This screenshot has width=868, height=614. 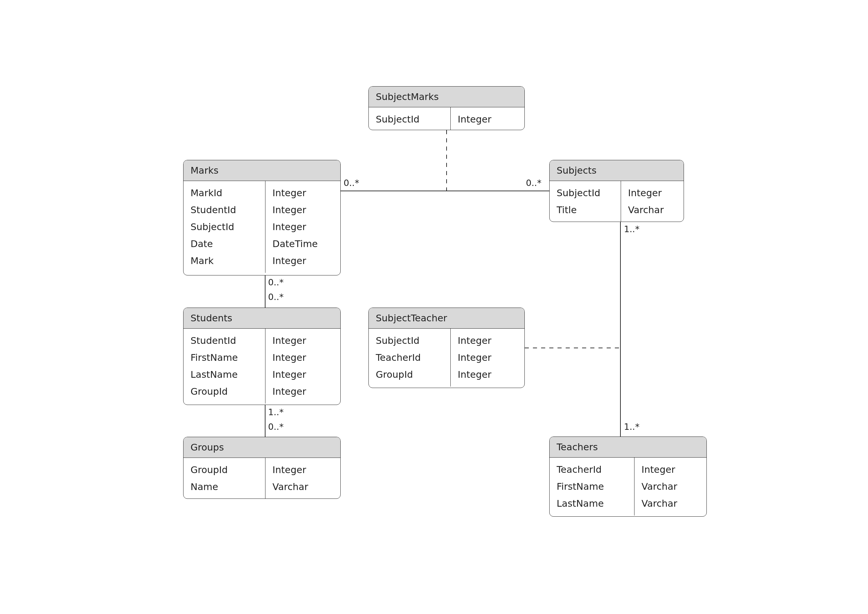 I want to click on entity-marks: MarksMarkIdStudentIdSubjectIdDateMarkInt…, so click(x=262, y=218).